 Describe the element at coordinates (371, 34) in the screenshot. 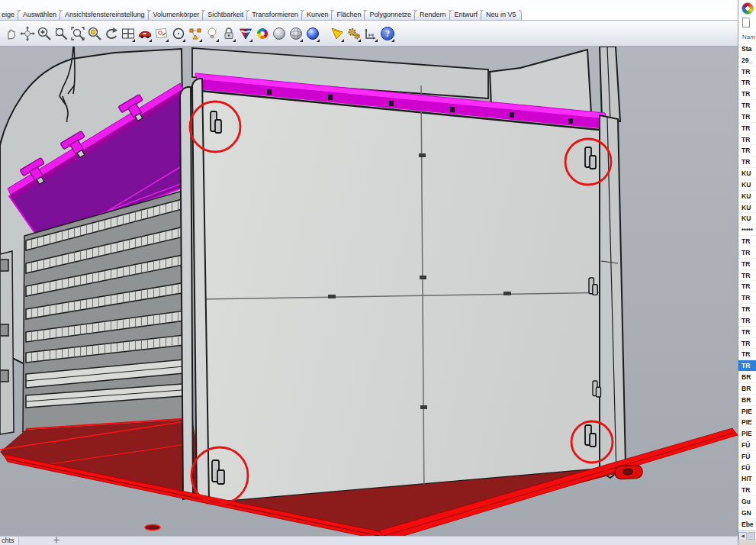

I see `dimension-tool-icon` at that location.